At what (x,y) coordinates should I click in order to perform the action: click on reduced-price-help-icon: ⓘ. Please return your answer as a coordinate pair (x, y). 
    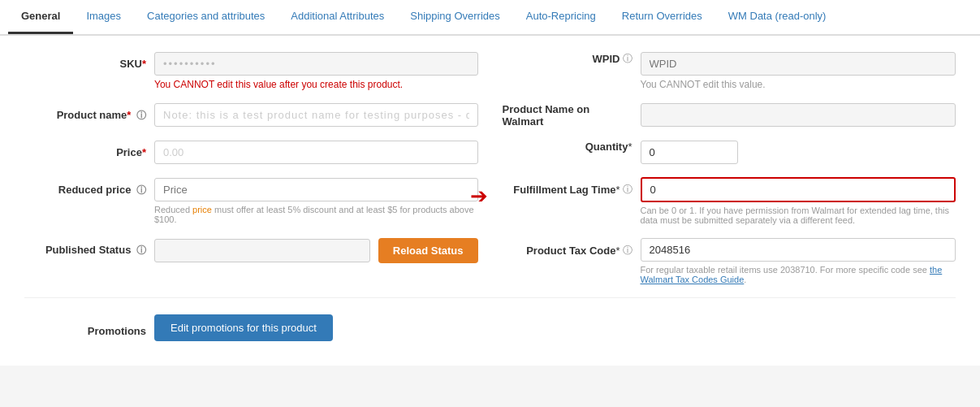
    Looking at the image, I should click on (141, 190).